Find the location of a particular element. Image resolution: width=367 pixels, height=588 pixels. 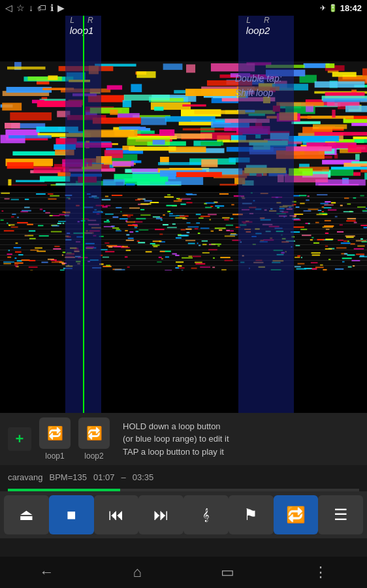

loop2-name: loop2 is located at coordinates (259, 30).